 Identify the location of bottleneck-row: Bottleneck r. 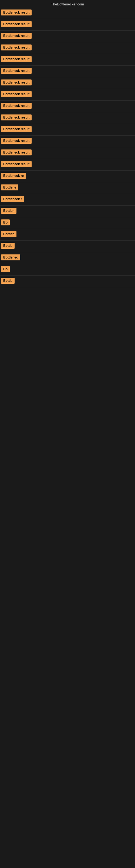
(68, 200).